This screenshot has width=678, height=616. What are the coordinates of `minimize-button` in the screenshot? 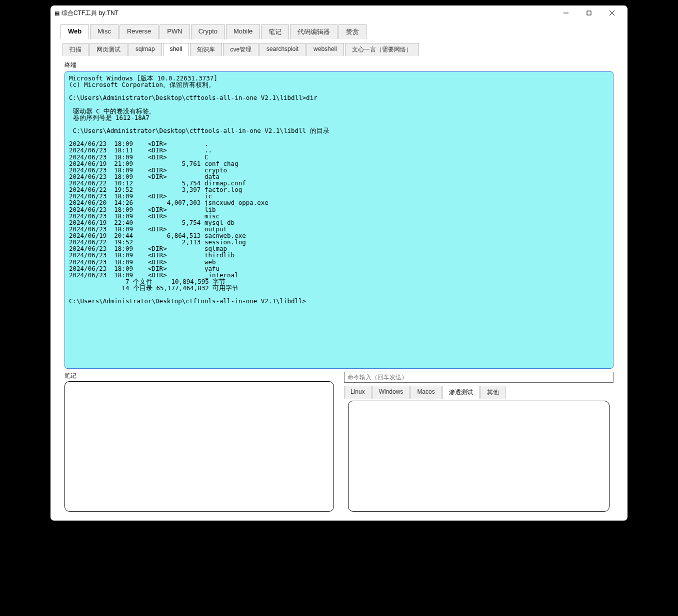 It's located at (566, 13).